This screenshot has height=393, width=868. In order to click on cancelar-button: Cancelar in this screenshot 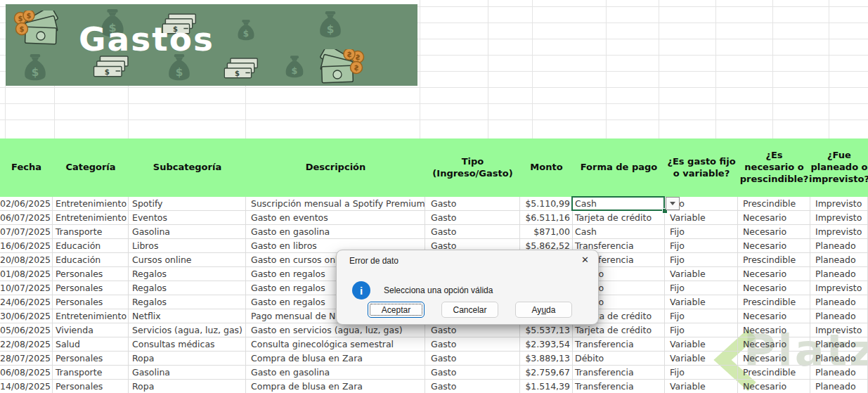, I will do `click(469, 309)`.